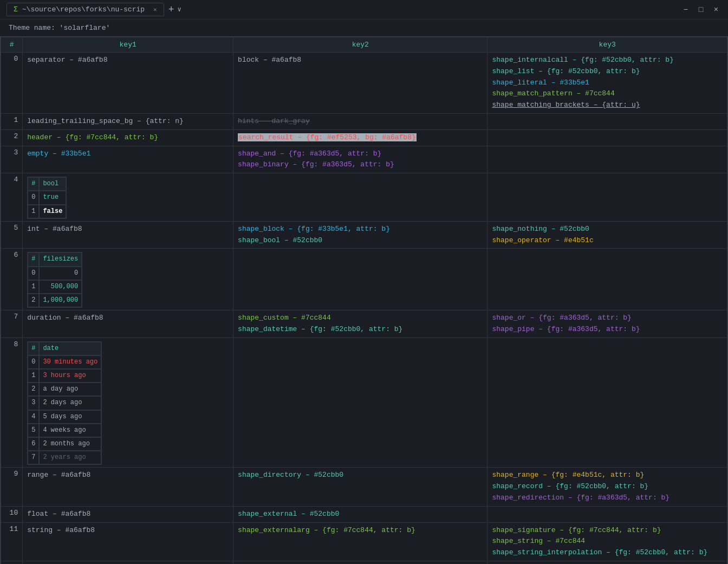 This screenshot has height=564, width=728. Describe the element at coordinates (70, 362) in the screenshot. I see `mini-date-0: 30 minutes ago` at that location.